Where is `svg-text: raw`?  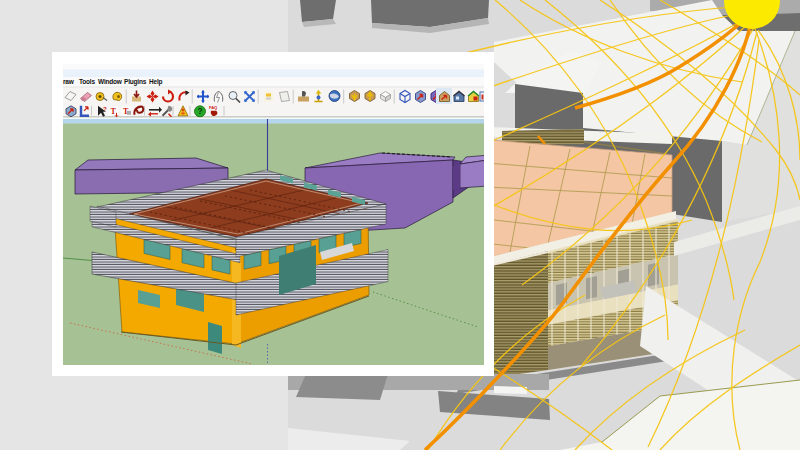 svg-text: raw is located at coordinates (69, 82).